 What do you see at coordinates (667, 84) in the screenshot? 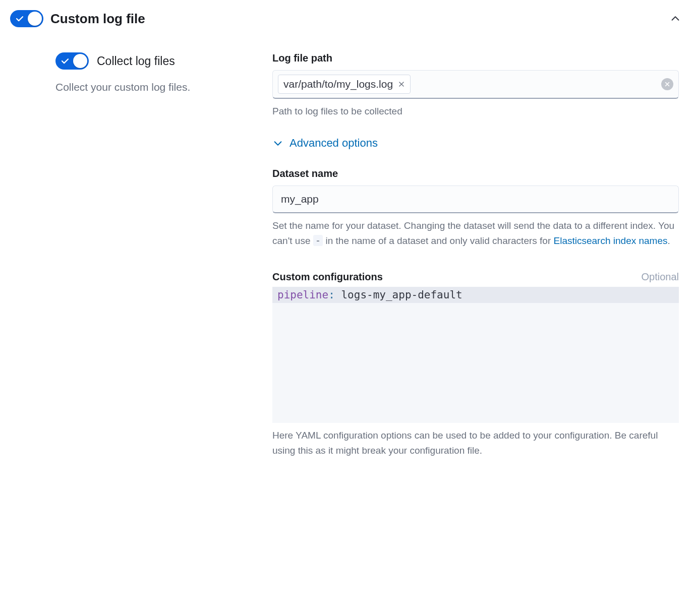
I see `close-icon` at bounding box center [667, 84].